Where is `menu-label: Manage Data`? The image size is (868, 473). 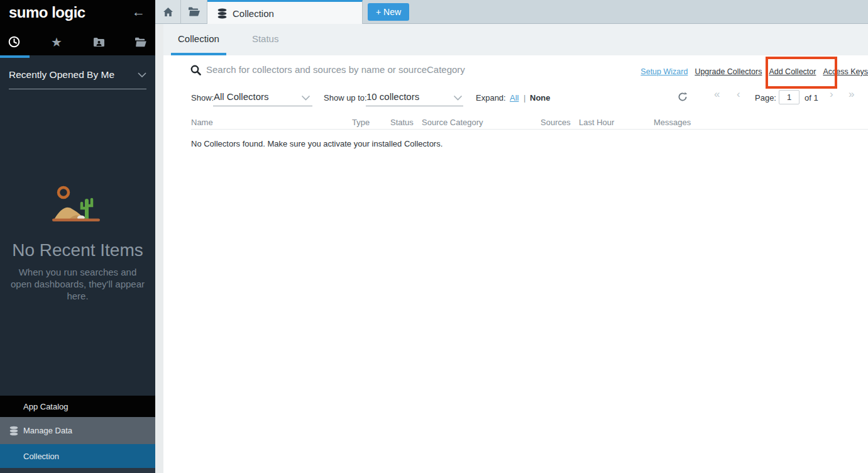 menu-label: Manage Data is located at coordinates (48, 430).